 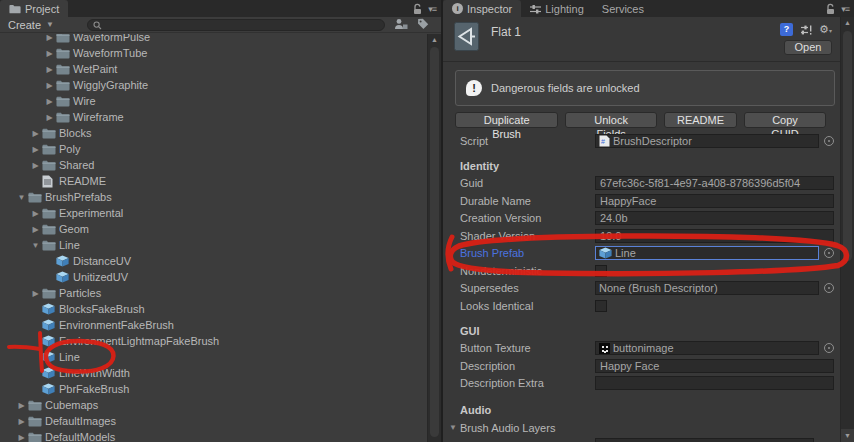 I want to click on tab-lighting: Lighting, so click(x=557, y=8).